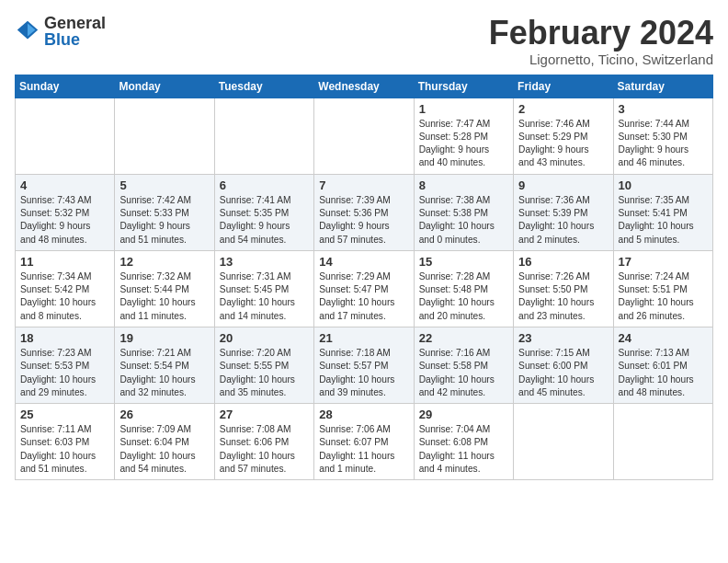 The width and height of the screenshot is (728, 563). Describe the element at coordinates (264, 212) in the screenshot. I see `calendar-cell: 6Sunrise: 7:41 AM Sunset: 5:35 PM Daylig…` at that location.